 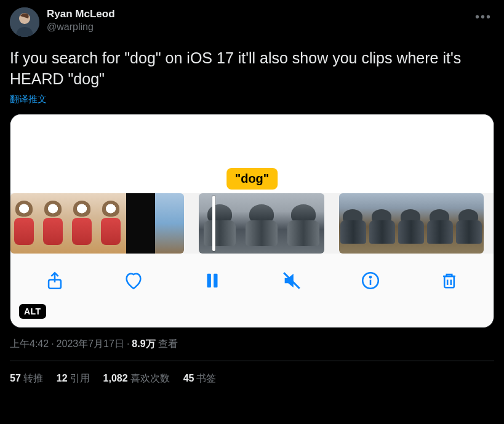 What do you see at coordinates (252, 223) in the screenshot?
I see `video-filmstrip` at bounding box center [252, 223].